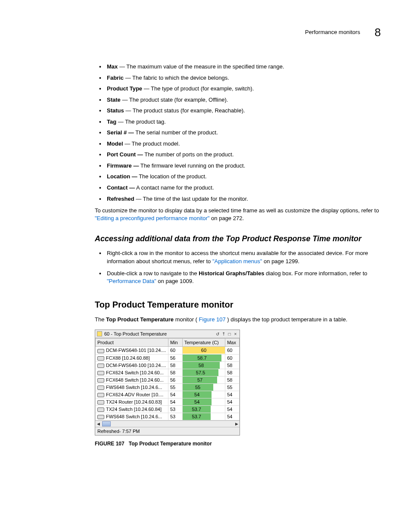 The width and height of the screenshot is (411, 532). I want to click on definition-item: Contact — A contact name for the product…, so click(244, 188).